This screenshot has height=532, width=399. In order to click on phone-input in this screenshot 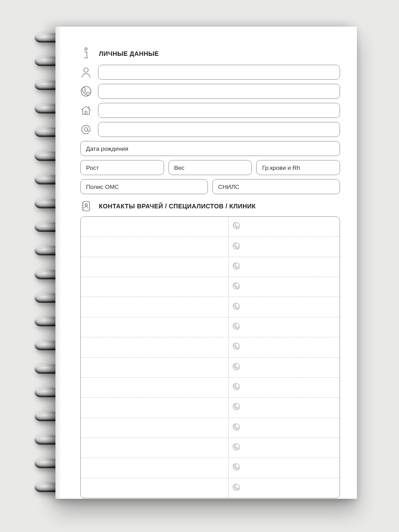, I will do `click(219, 91)`.